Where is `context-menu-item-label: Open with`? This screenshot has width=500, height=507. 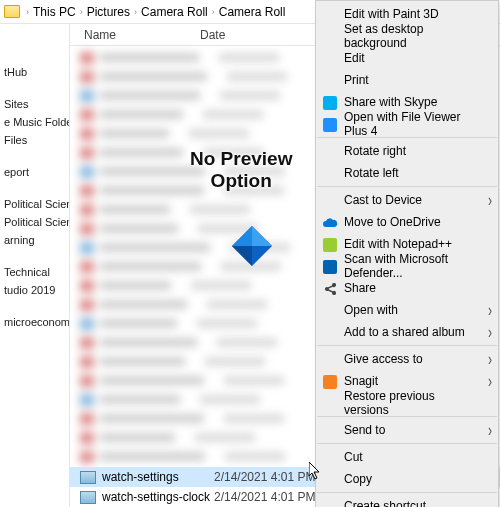 context-menu-item-label: Open with is located at coordinates (371, 310).